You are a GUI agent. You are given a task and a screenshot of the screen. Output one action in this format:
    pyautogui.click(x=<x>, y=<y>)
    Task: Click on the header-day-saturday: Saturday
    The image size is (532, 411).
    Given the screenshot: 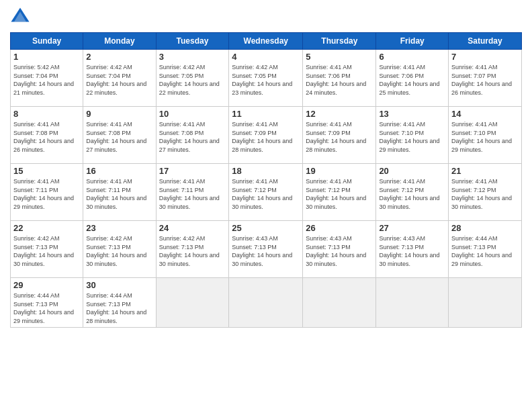 What is the action you would take?
    pyautogui.click(x=485, y=42)
    